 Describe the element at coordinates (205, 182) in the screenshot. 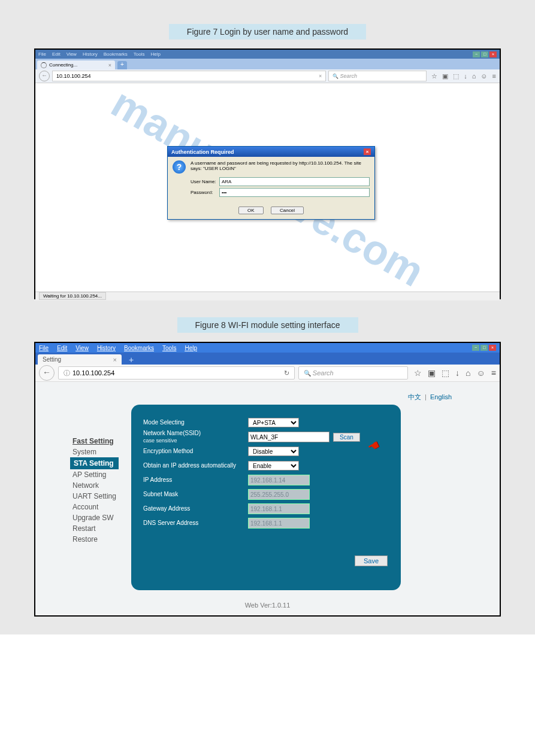

I see `username-label: User Name:` at that location.